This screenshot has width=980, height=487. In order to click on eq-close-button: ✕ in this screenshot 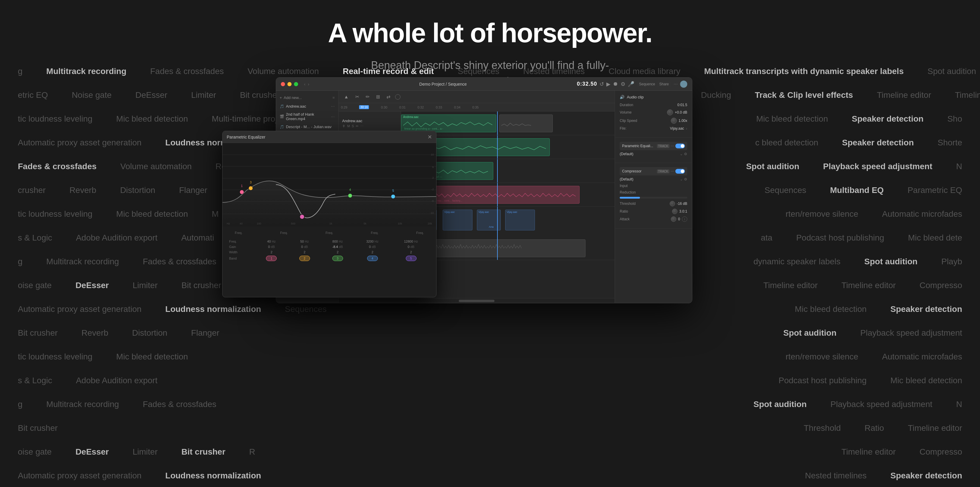, I will do `click(430, 137)`.